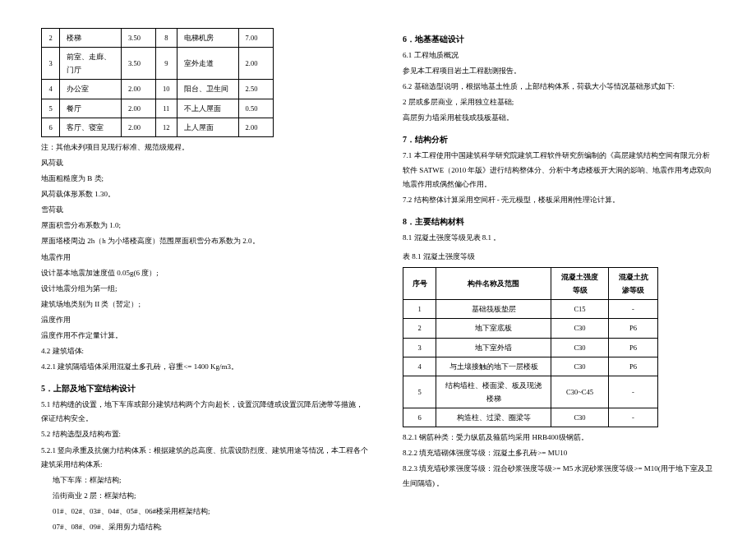 The width and height of the screenshot is (756, 535). Describe the element at coordinates (205, 258) in the screenshot. I see `quake-title: 地震作用` at that location.